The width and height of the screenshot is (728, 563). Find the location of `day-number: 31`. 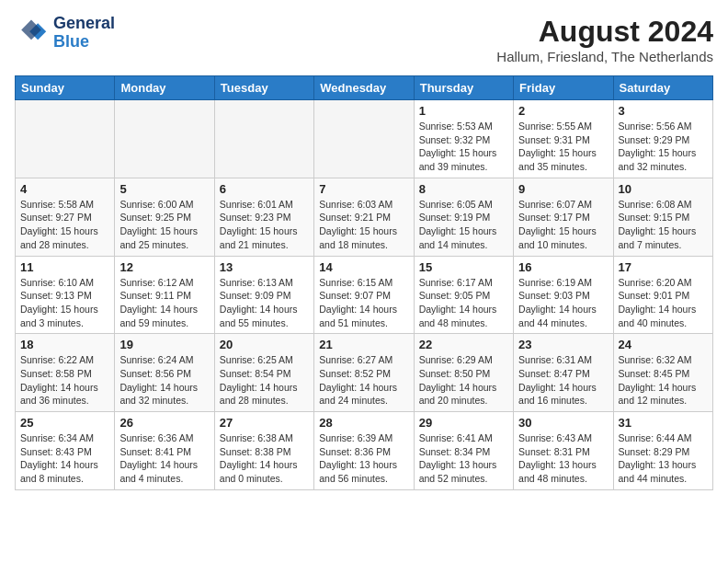

day-number: 31 is located at coordinates (664, 423).